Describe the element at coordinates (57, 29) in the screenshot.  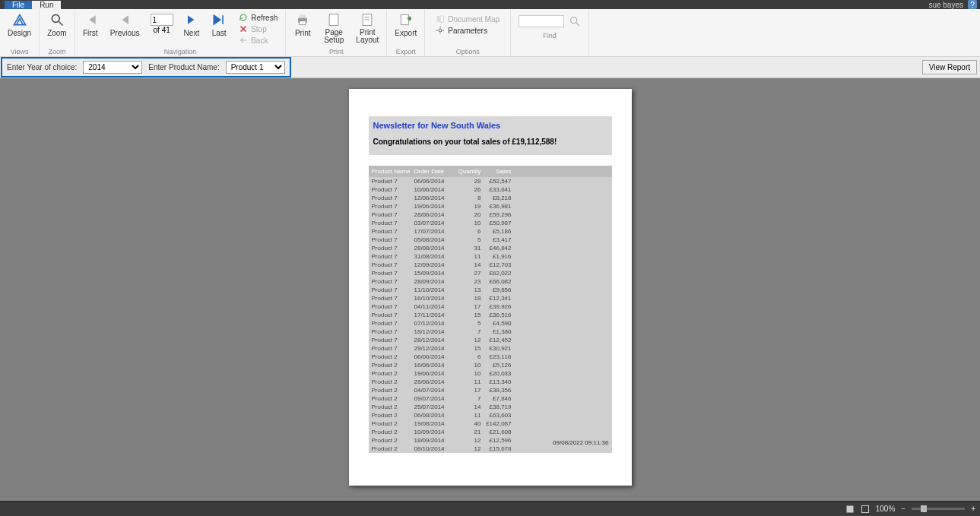
I see `zoom-button: Zoom` at that location.